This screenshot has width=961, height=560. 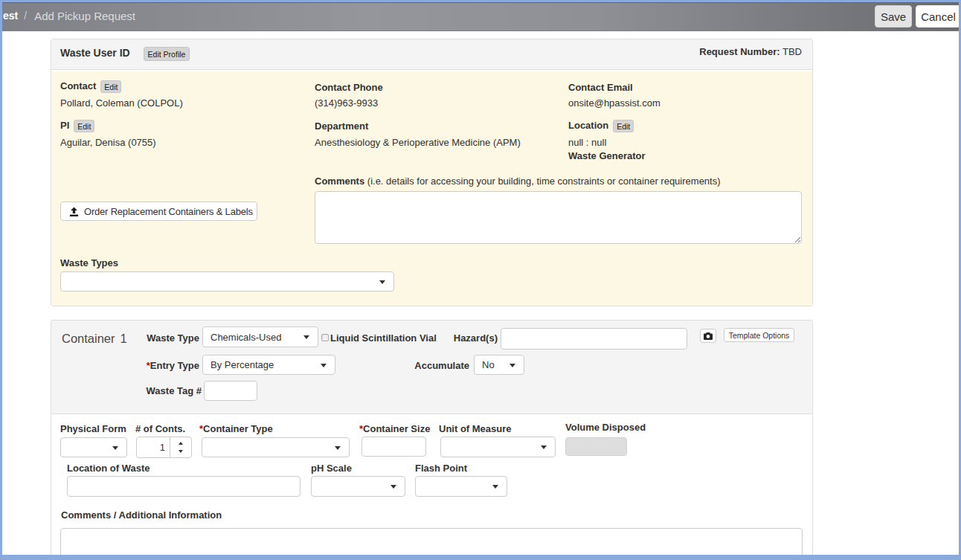 I want to click on breadcrumb-previous: est, so click(x=10, y=16).